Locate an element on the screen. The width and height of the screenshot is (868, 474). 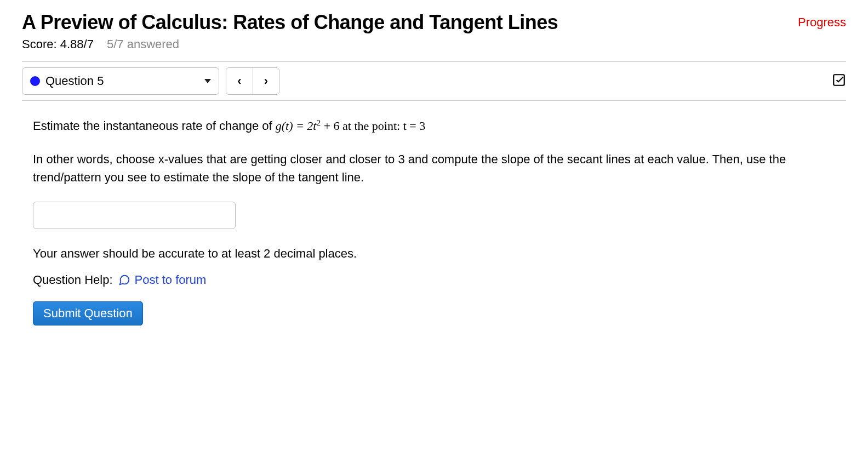
forum-link-label: Post to forum is located at coordinates (171, 280).